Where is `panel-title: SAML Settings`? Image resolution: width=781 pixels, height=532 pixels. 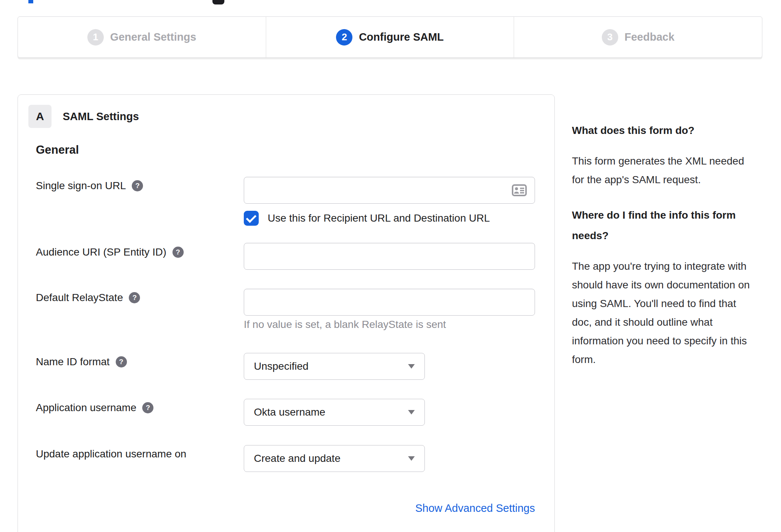 panel-title: SAML Settings is located at coordinates (101, 116).